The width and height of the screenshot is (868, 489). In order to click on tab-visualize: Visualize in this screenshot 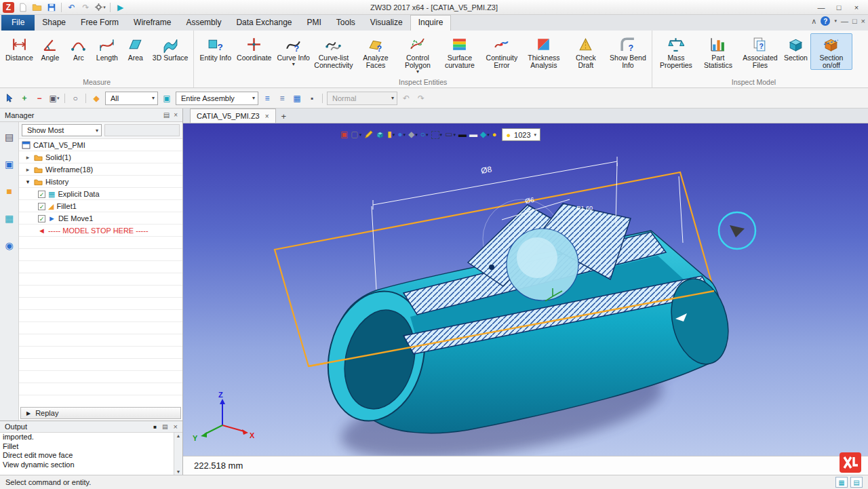, I will do `click(387, 23)`.